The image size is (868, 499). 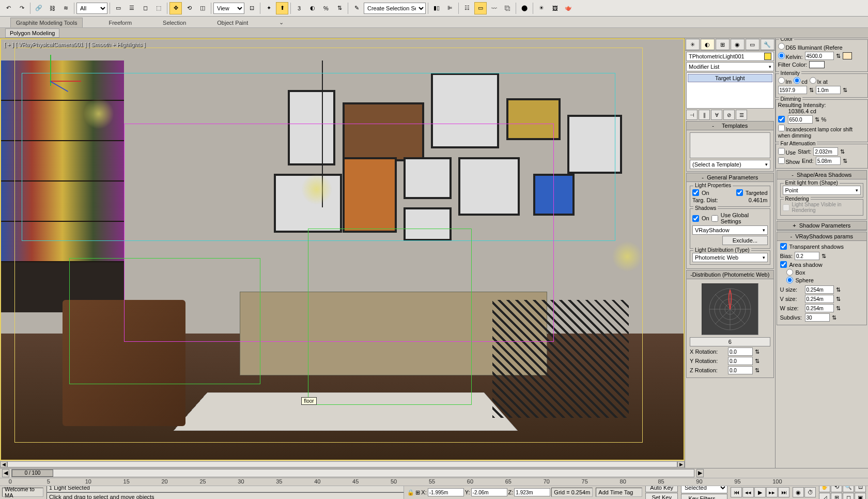 I want to click on key-mode-icon: ◉, so click(x=798, y=492).